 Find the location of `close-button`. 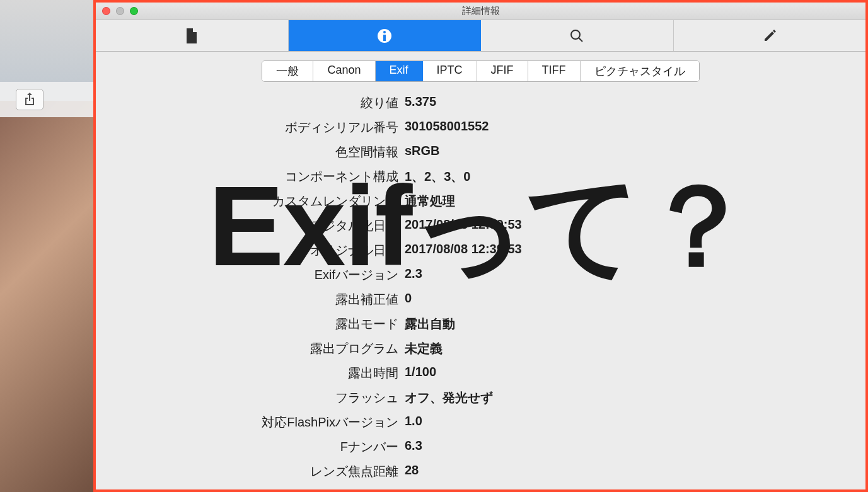

close-button is located at coordinates (106, 11).